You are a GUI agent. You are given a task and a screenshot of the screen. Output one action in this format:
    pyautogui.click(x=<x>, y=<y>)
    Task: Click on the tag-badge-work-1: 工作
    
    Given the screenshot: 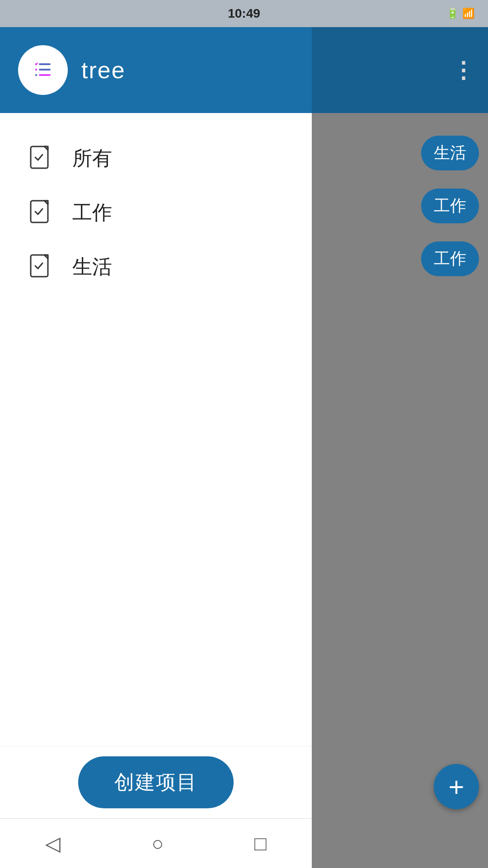 What is the action you would take?
    pyautogui.click(x=450, y=206)
    